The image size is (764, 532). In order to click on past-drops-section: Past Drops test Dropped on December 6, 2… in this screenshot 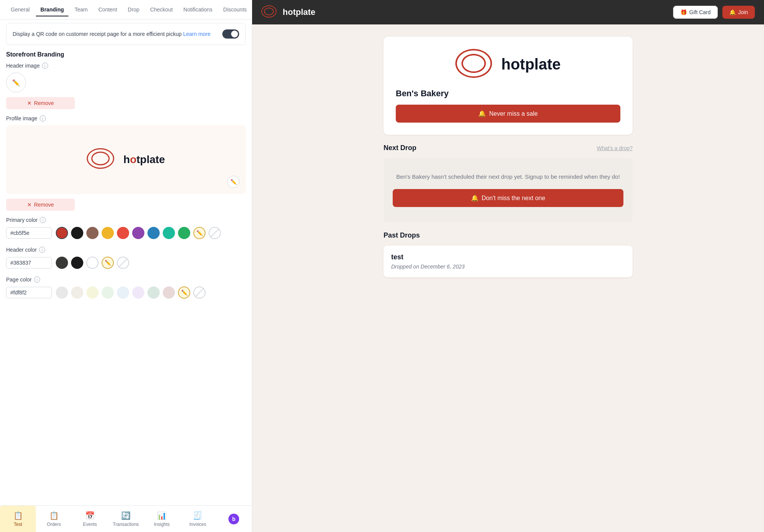, I will do `click(508, 254)`.